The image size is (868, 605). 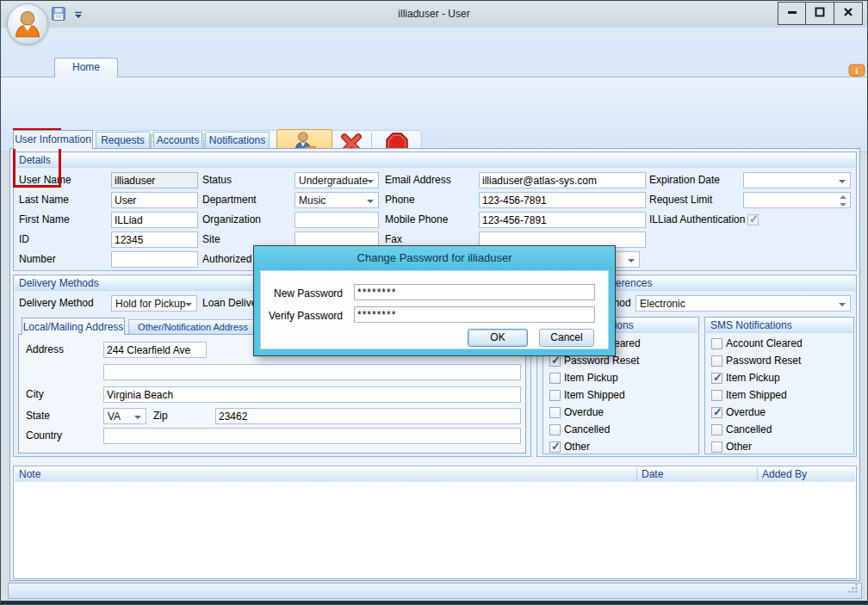 What do you see at coordinates (303, 317) in the screenshot?
I see `verify-password-label: Verify Password` at bounding box center [303, 317].